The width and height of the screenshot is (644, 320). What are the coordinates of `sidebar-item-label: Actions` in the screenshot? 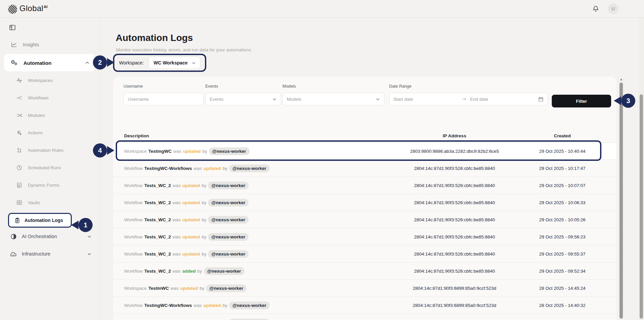 It's located at (35, 133).